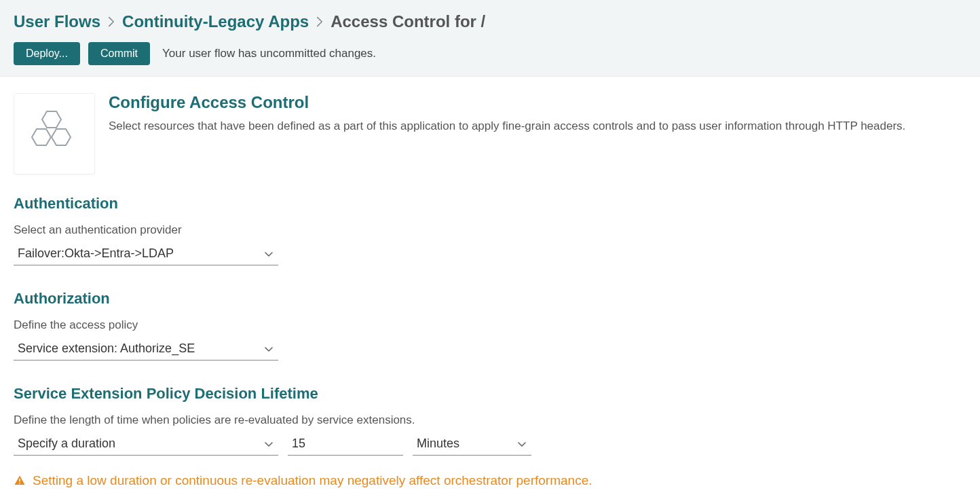 This screenshot has height=499, width=980. I want to click on authentication-heading: Authentication, so click(490, 204).